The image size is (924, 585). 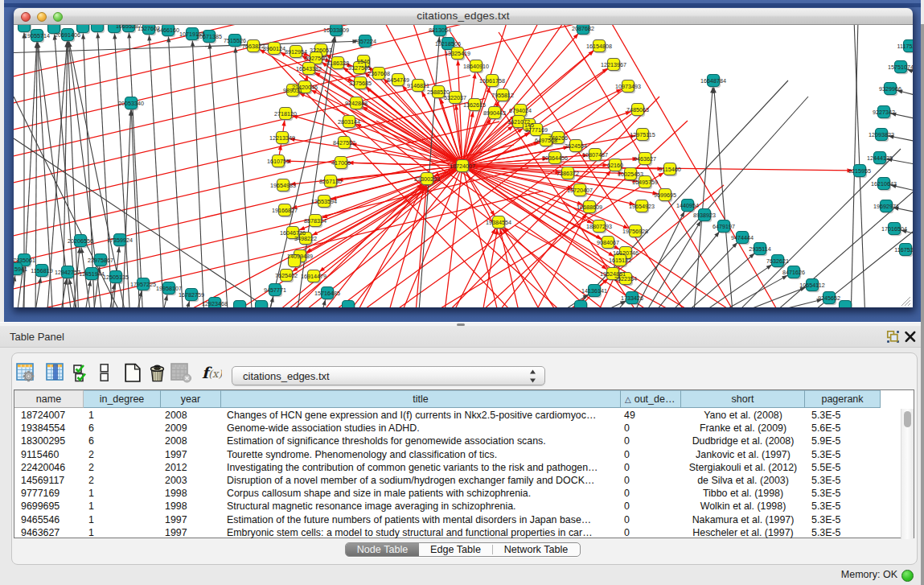 What do you see at coordinates (743, 399) in the screenshot?
I see `column-header-short: short` at bounding box center [743, 399].